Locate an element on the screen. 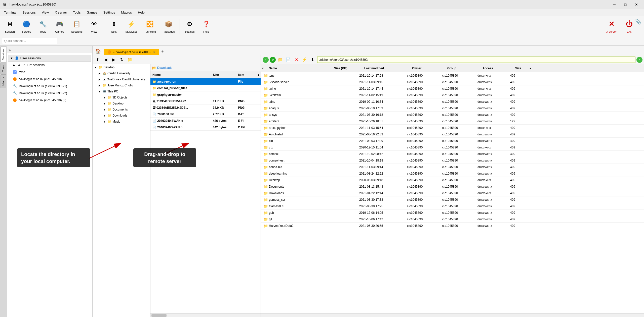  remote-file-row: 📁 HarvestYourData2 2021-05-30 20:55 c.c1… is located at coordinates (453, 226).